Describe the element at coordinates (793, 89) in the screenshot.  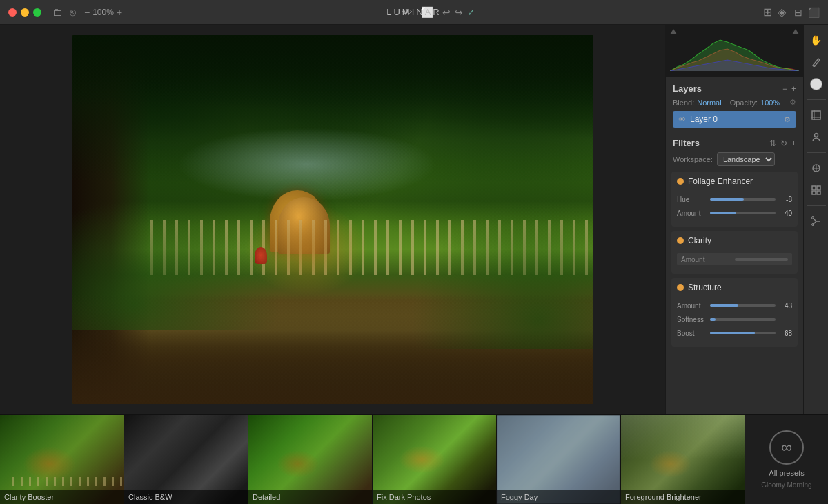
I see `layers-add-button: +` at that location.